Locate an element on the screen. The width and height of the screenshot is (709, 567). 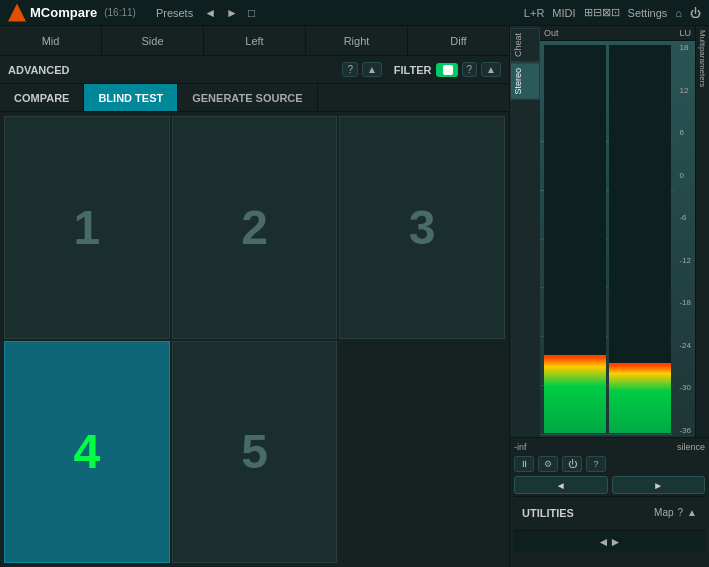
filter-toggle is located at coordinates (447, 70).